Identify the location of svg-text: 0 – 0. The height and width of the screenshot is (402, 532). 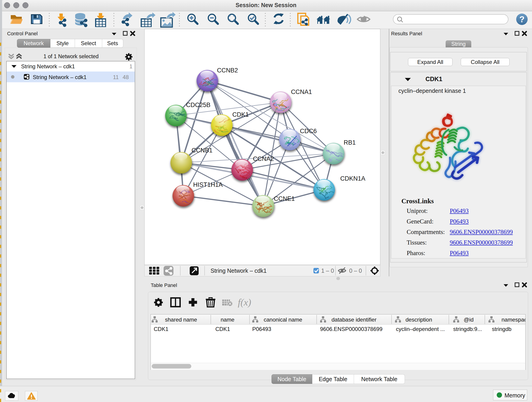
(355, 271).